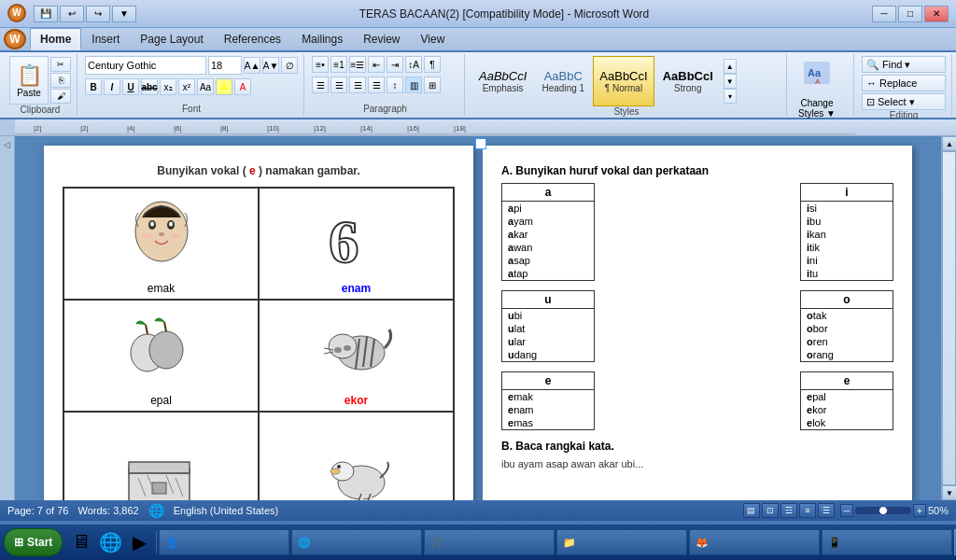 The height and width of the screenshot is (560, 956). What do you see at coordinates (357, 542) in the screenshot?
I see `taskbar-item-ie: 🌐` at bounding box center [357, 542].